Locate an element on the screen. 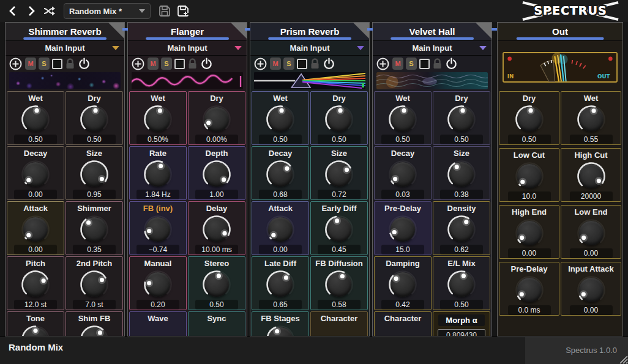 This screenshot has width=628, height=364. knob-manual is located at coordinates (158, 284).